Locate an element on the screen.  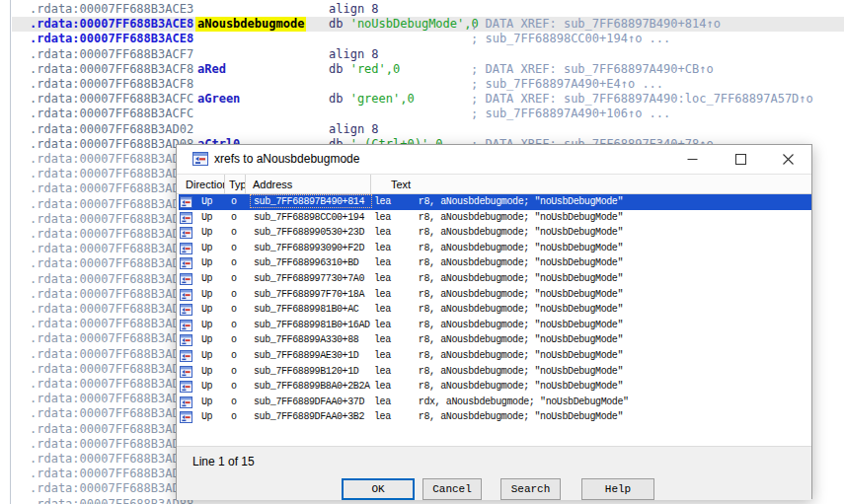
address-label: .rdata:00007FF688B3AD35 is located at coordinates (112, 264).